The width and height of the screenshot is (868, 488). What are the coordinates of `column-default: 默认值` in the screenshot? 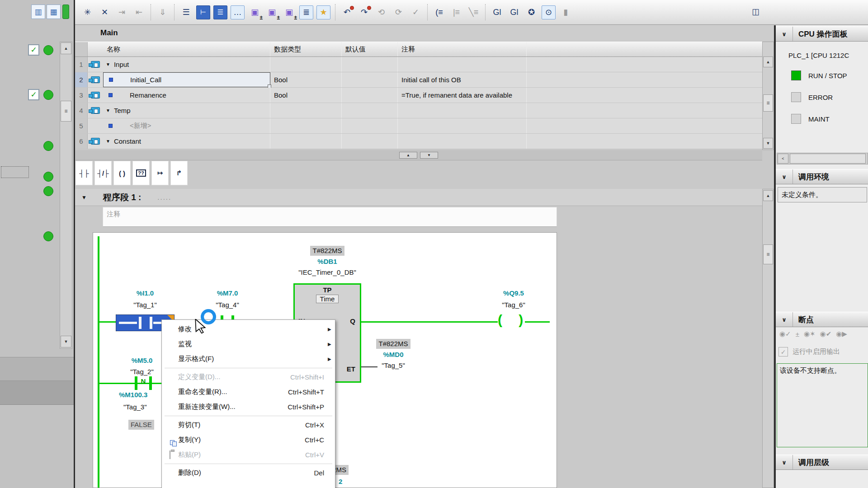 It's located at (370, 49).